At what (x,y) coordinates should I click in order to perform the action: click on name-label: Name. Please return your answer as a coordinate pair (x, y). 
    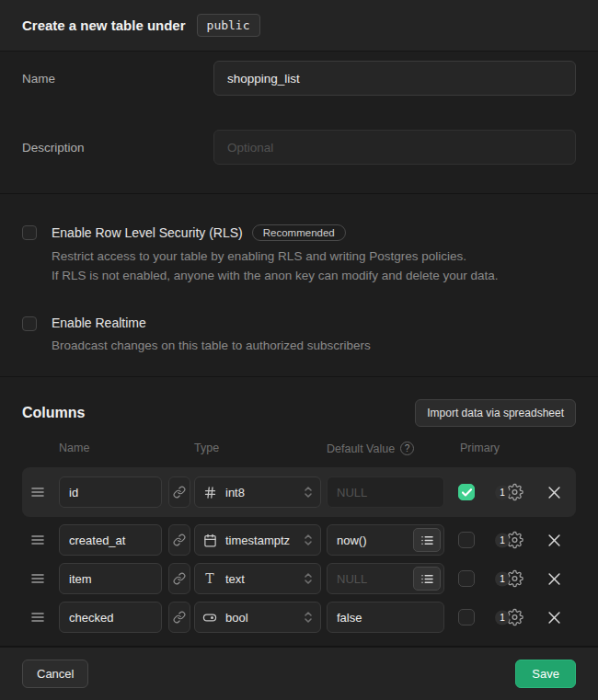
    Looking at the image, I should click on (118, 78).